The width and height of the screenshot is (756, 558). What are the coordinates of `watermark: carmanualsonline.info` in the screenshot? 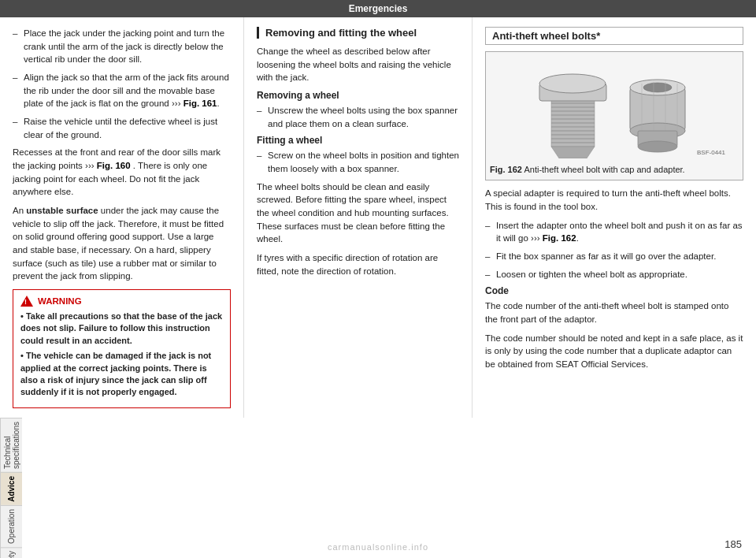 It's located at (378, 547).